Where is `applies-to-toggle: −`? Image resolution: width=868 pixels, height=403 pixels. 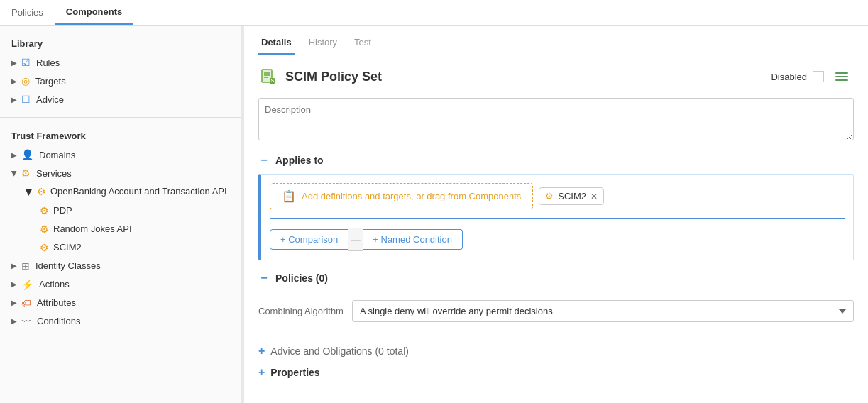
applies-to-toggle: − is located at coordinates (264, 160).